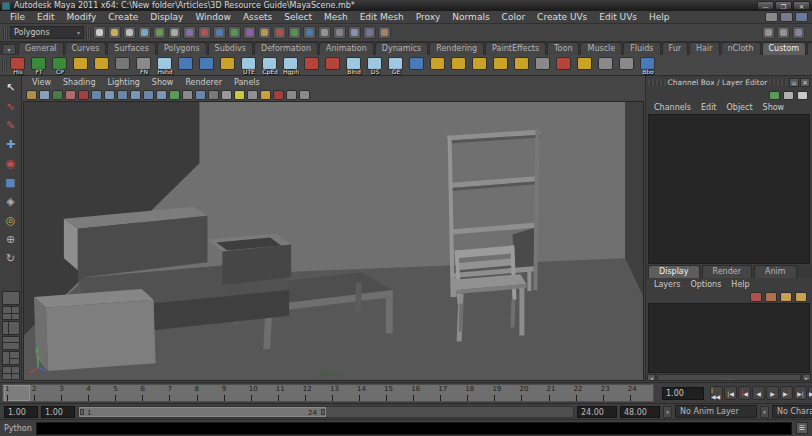 This screenshot has width=812, height=436. I want to click on shelf-tab: Fur, so click(676, 48).